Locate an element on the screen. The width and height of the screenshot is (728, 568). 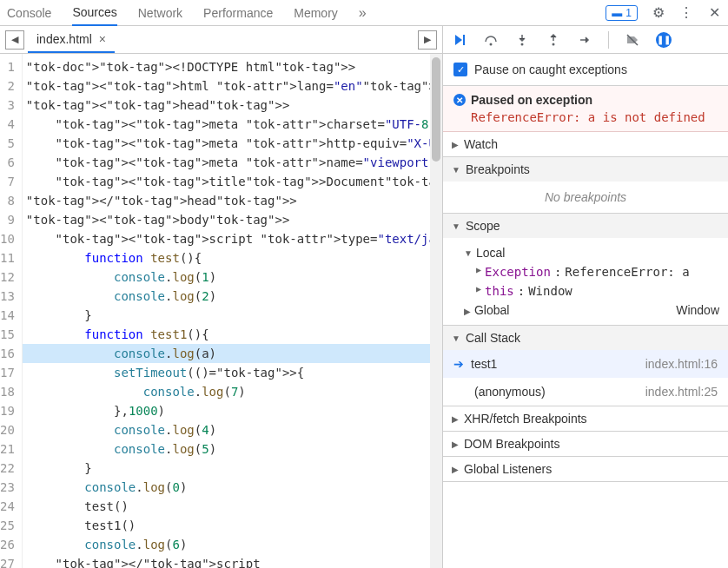
code-line: console.log(2) is located at coordinates (233, 296).